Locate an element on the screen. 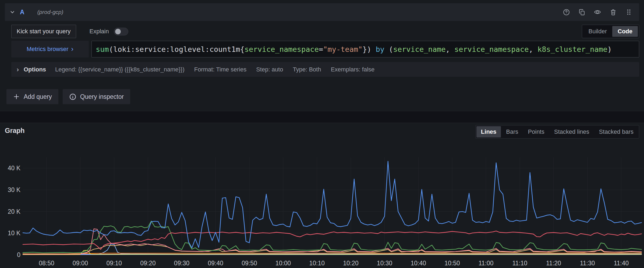 The height and width of the screenshot is (268, 644). add-query-label: Add query is located at coordinates (38, 97).